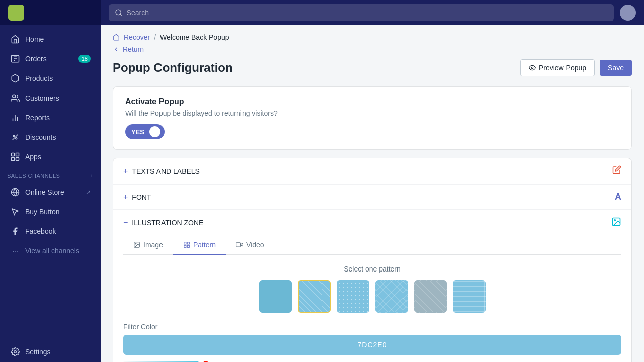 The image size is (644, 362). I want to click on video-tab-icon, so click(239, 245).